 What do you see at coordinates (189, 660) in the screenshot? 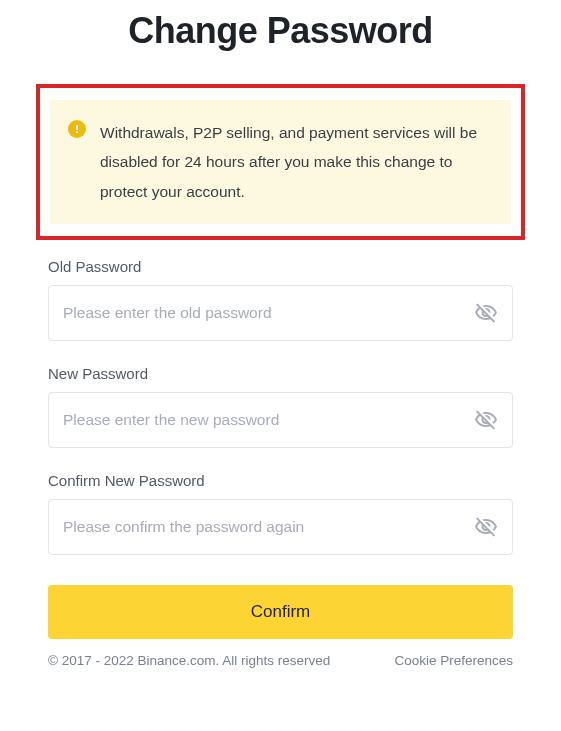
I see `copyright-text: © 2017 - 2022 Binance.com. All rights re…` at bounding box center [189, 660].